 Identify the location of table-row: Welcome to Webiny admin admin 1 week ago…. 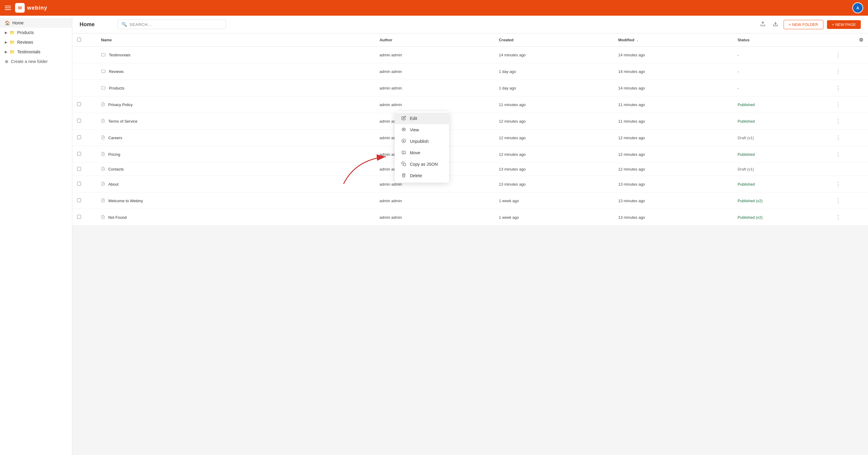
(470, 201).